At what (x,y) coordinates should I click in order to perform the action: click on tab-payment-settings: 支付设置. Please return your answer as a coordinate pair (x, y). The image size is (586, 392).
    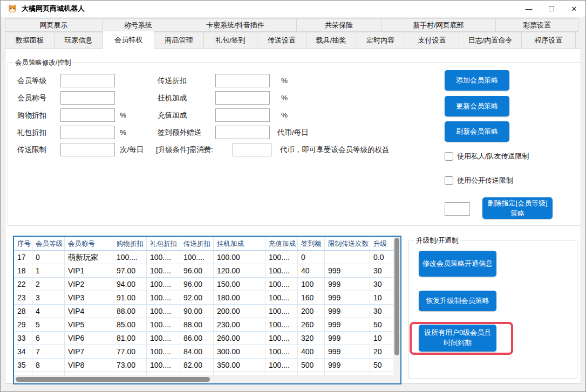
    Looking at the image, I should click on (432, 40).